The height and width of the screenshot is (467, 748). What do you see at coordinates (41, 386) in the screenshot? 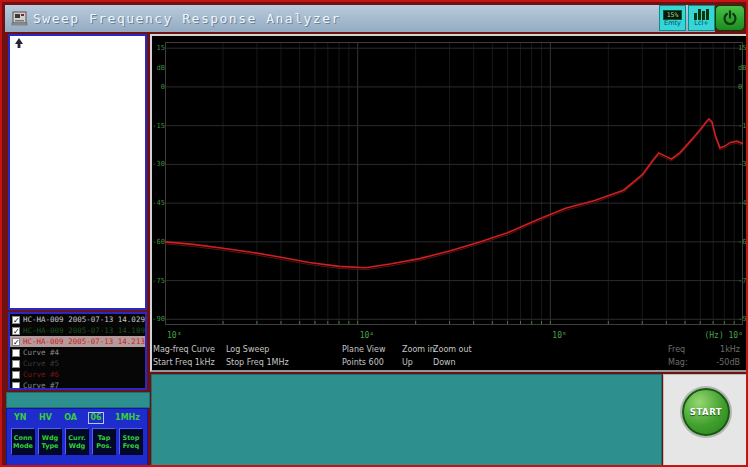
I see `curve-label: Curve #7` at bounding box center [41, 386].